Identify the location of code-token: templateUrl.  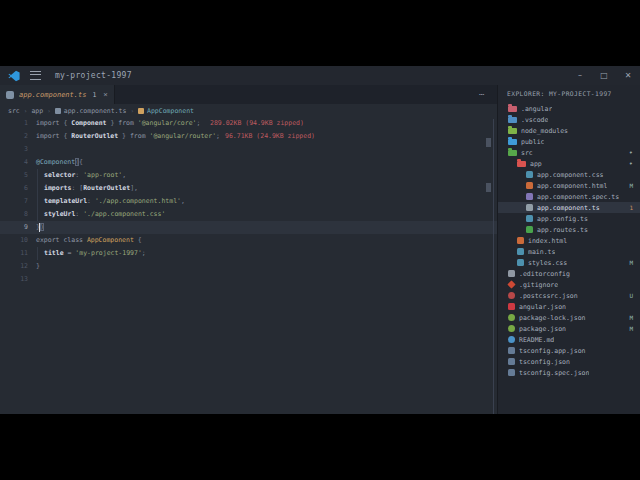
(66, 201).